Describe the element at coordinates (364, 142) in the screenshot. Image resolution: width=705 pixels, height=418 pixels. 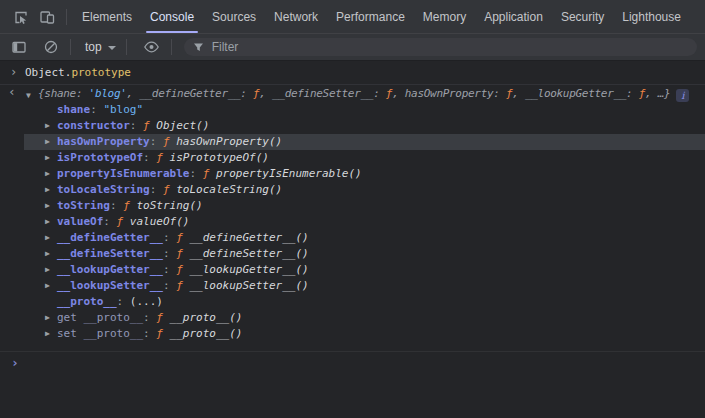
I see `property-row: ▶hasOwnProperty: ƒ hasOwnProperty()` at that location.